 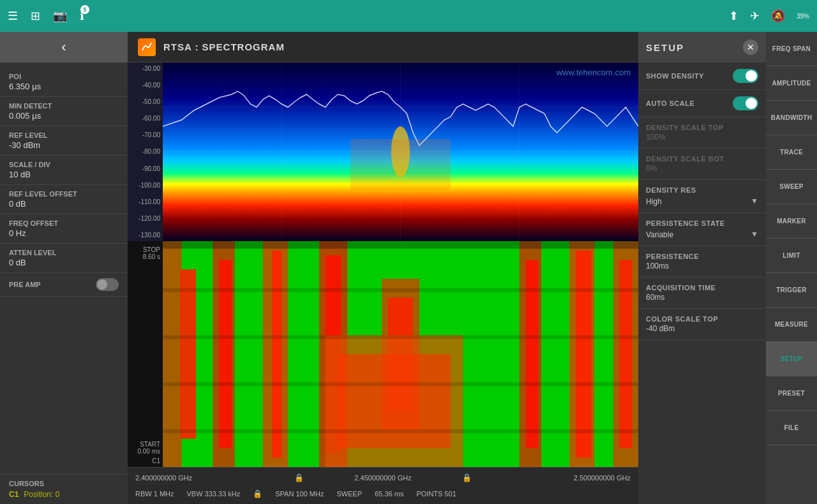 What do you see at coordinates (64, 489) in the screenshot?
I see `cursors-section: CURSORS C1 Position: 0` at bounding box center [64, 489].